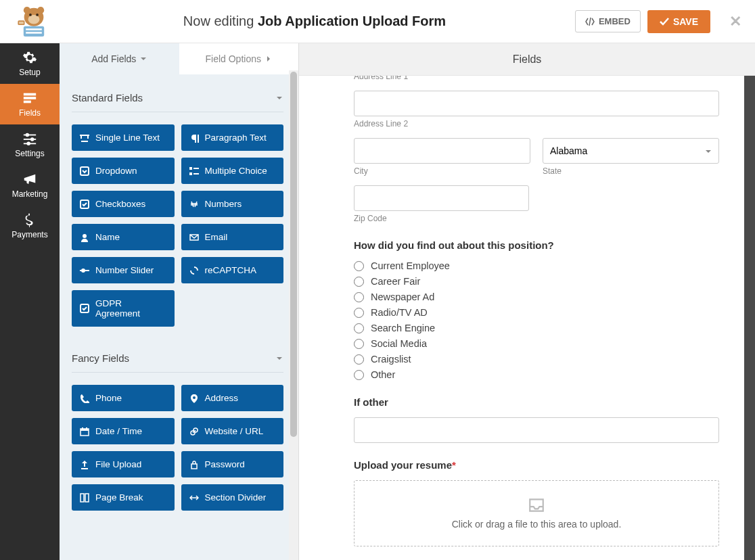 The height and width of the screenshot is (560, 755). I want to click on page-title: Now editing Job Application Upload Form, so click(315, 22).